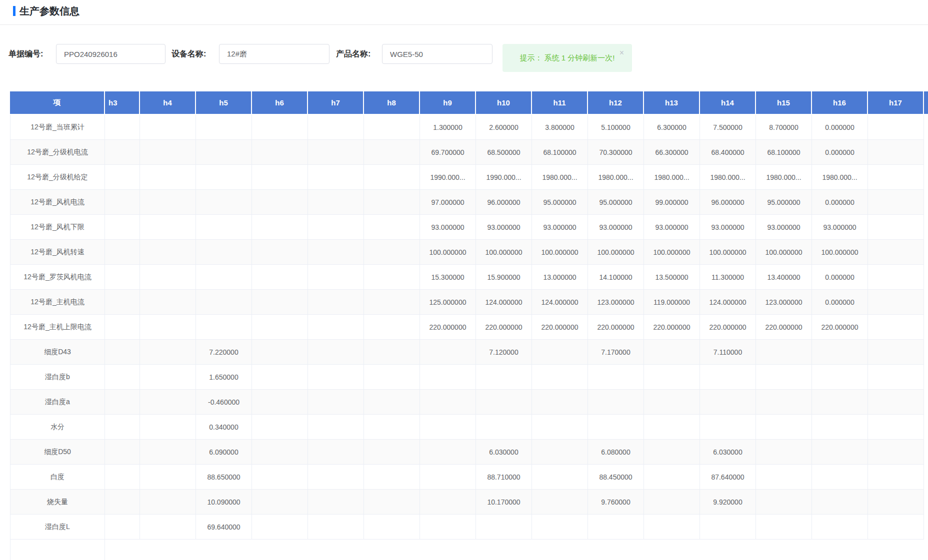  What do you see at coordinates (784, 127) in the screenshot?
I see `cell-h15: 8.700000` at bounding box center [784, 127].